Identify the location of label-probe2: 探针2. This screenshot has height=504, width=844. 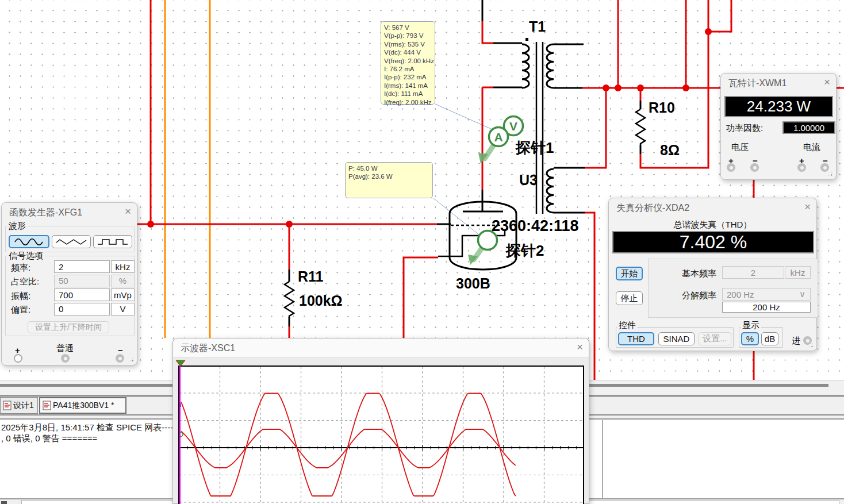
(524, 251).